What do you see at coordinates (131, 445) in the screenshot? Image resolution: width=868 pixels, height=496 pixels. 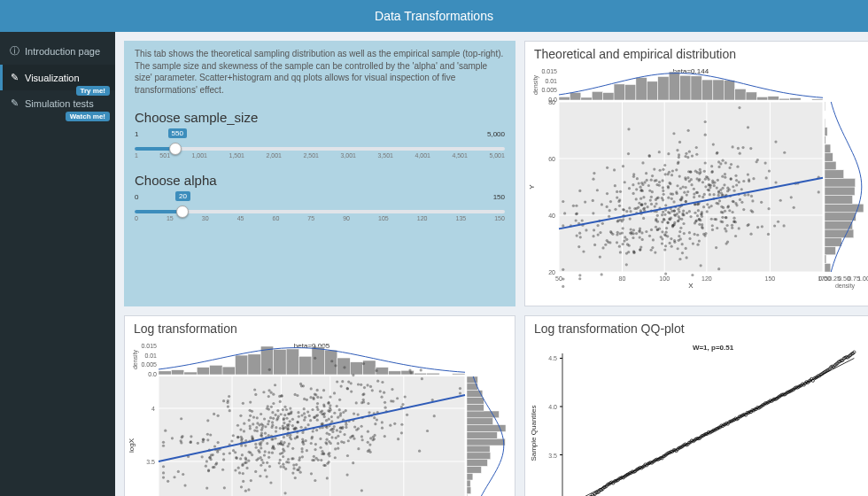 I see `svg-text: logX` at bounding box center [131, 445].